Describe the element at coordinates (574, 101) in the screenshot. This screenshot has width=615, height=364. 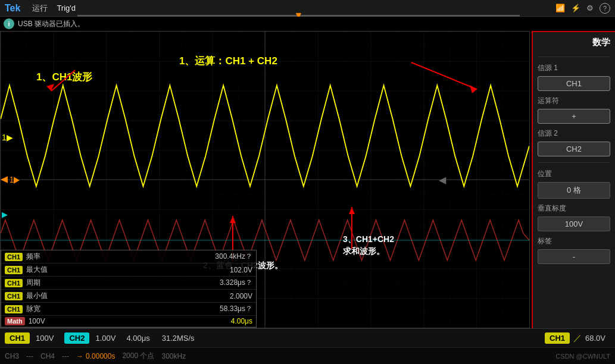
I see `operator-label: 运算符` at that location.